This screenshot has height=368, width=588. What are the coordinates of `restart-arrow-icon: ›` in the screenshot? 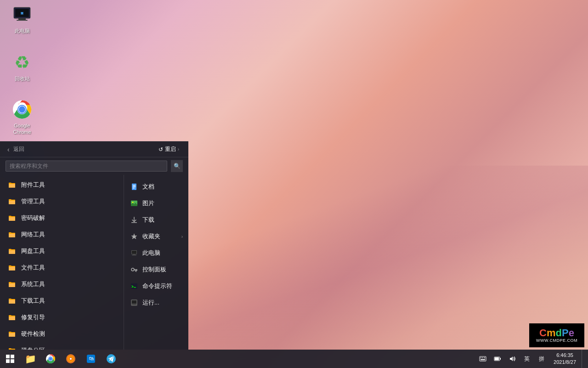 It's located at (178, 149).